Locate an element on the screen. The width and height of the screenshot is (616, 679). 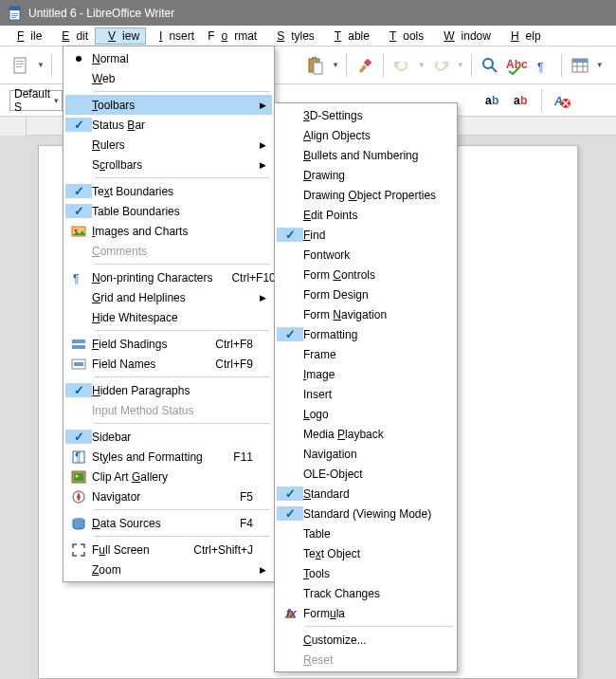
toolbars-tools: Tools is located at coordinates (366, 573).